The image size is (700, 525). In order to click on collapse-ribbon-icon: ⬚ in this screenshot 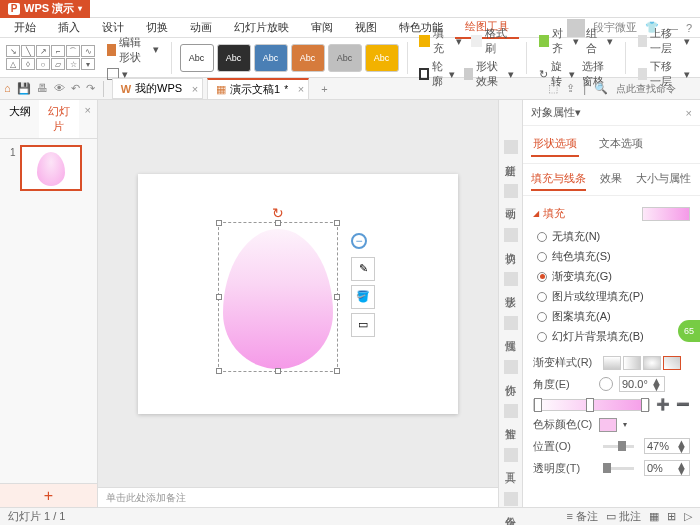, I will do `click(553, 88)`.